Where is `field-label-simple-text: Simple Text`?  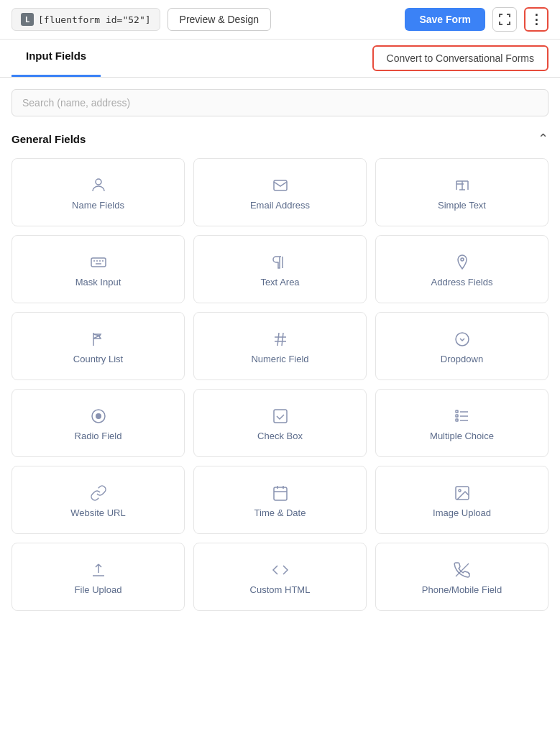 field-label-simple-text: Simple Text is located at coordinates (462, 206).